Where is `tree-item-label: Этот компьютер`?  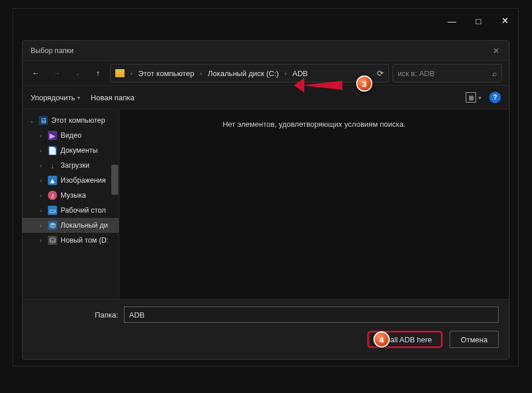 tree-item-label: Этот компьютер is located at coordinates (78, 120).